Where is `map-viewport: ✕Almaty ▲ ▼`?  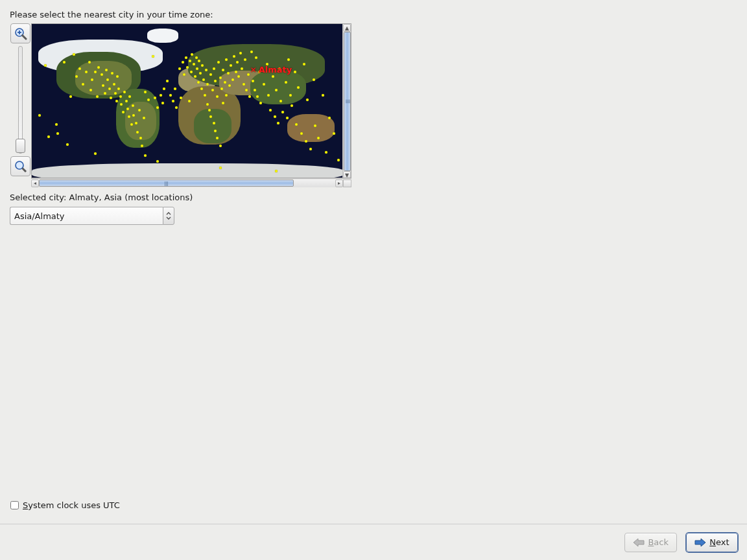 map-viewport: ✕Almaty ▲ ▼ is located at coordinates (191, 101).